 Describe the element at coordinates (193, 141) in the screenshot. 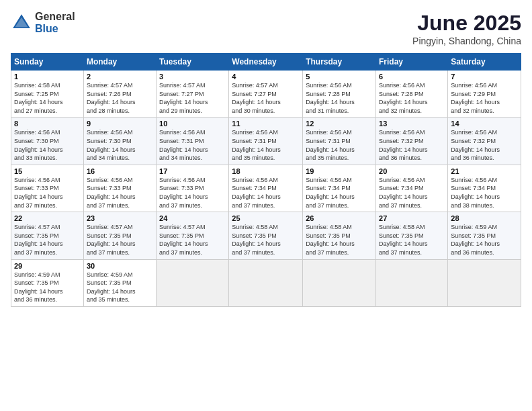

I see `calendar-cell: 10Sunrise: 4:56 AM Sunset: 7:31 PM Dayli…` at that location.